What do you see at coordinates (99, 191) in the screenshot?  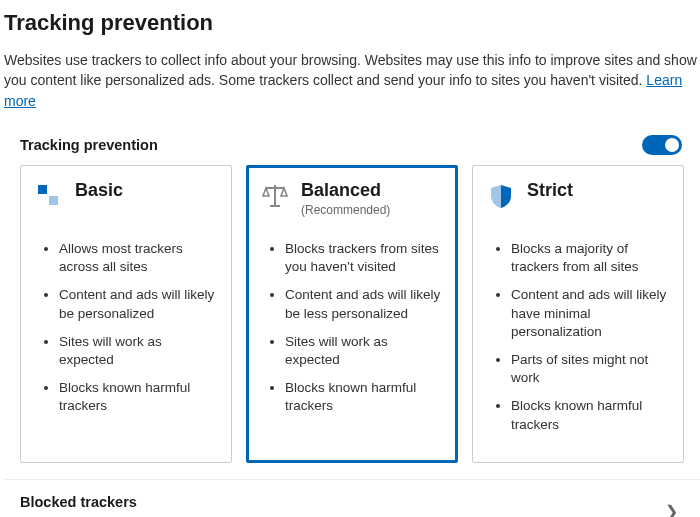 I see `card-basic-title: Basic` at bounding box center [99, 191].